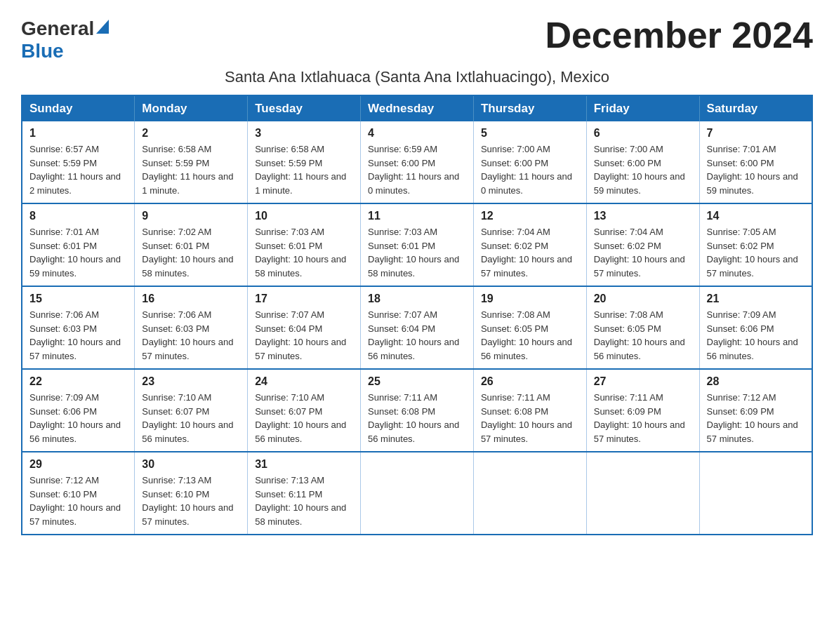  Describe the element at coordinates (755, 170) in the screenshot. I see `day-info: Sunrise: 7:01 AM Sunset: 6:00 PM Dayligh…` at that location.